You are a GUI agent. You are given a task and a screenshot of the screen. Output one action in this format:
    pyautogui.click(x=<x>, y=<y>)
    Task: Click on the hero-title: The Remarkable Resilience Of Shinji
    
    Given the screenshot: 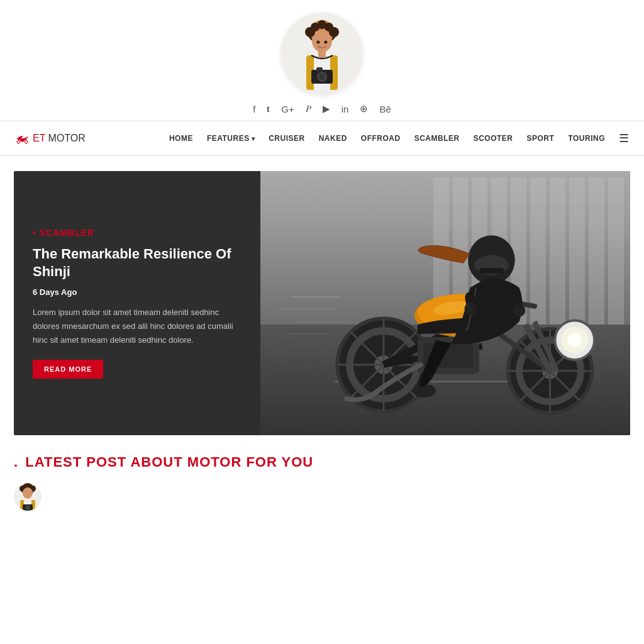 What is the action you would take?
    pyautogui.click(x=137, y=263)
    